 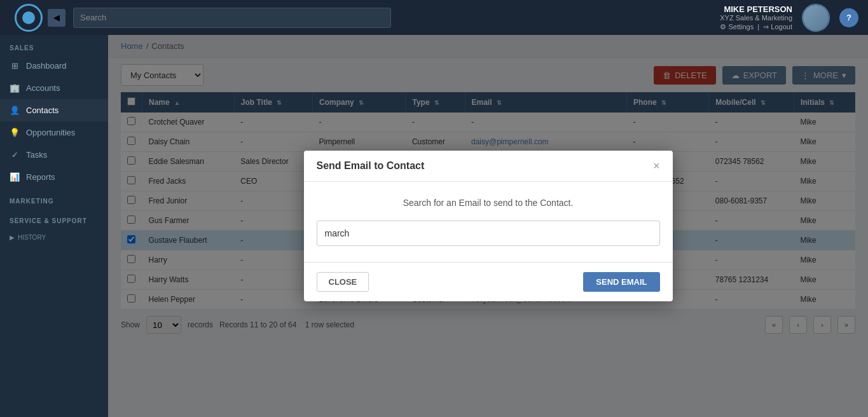 I want to click on help-button: ?, so click(x=849, y=18).